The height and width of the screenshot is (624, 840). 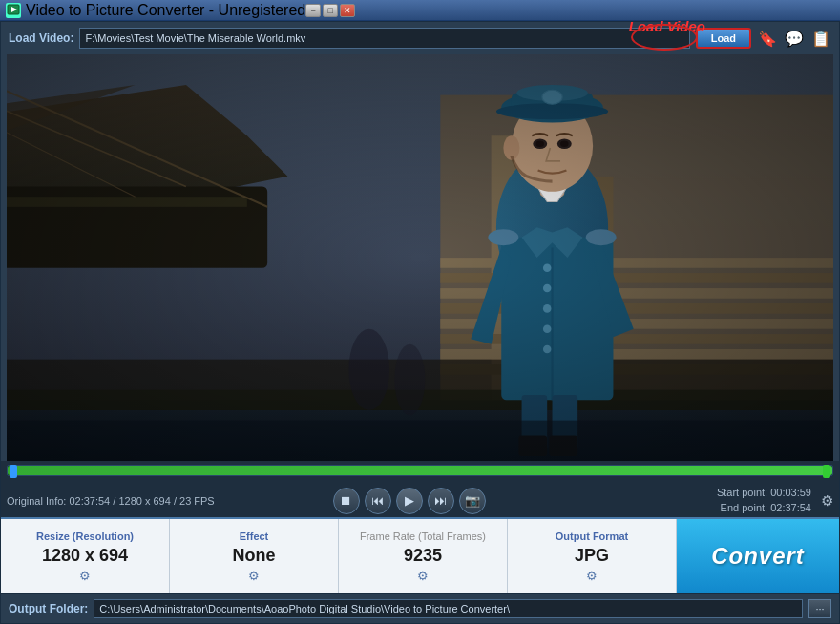 What do you see at coordinates (472, 501) in the screenshot?
I see `screenshot-button: 📷` at bounding box center [472, 501].